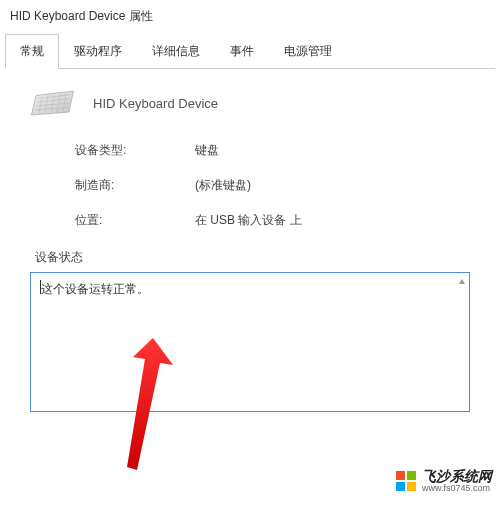 Image resolution: width=500 pixels, height=514 pixels. I want to click on watermark: 飞沙系统网 www.fs0745.com, so click(443, 482).